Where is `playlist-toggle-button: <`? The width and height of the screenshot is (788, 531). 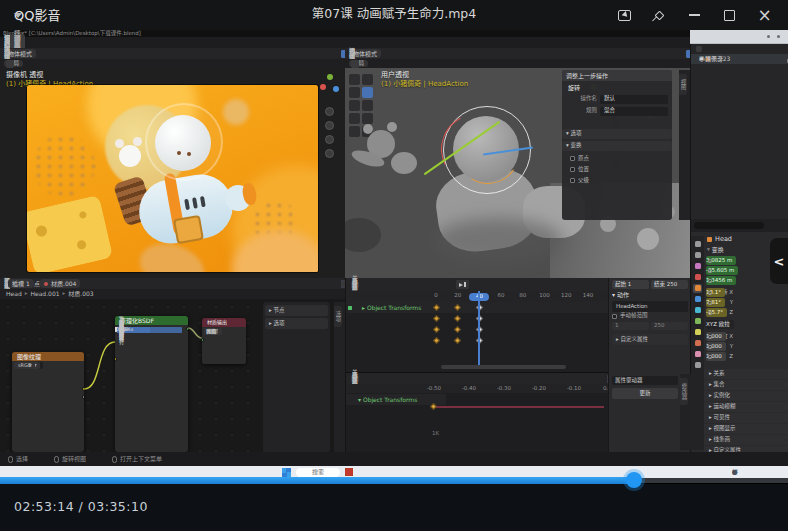 playlist-toggle-button: < is located at coordinates (779, 261).